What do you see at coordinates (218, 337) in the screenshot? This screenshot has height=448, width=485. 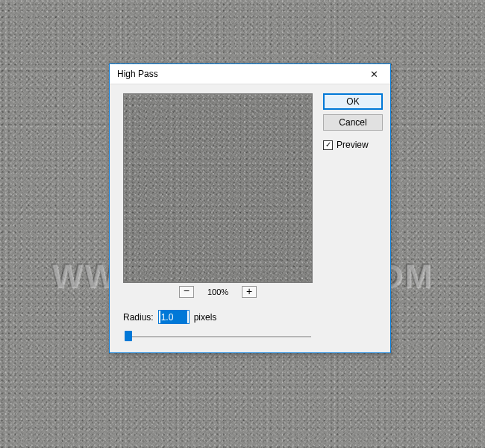 I see `slider-track` at bounding box center [218, 337].